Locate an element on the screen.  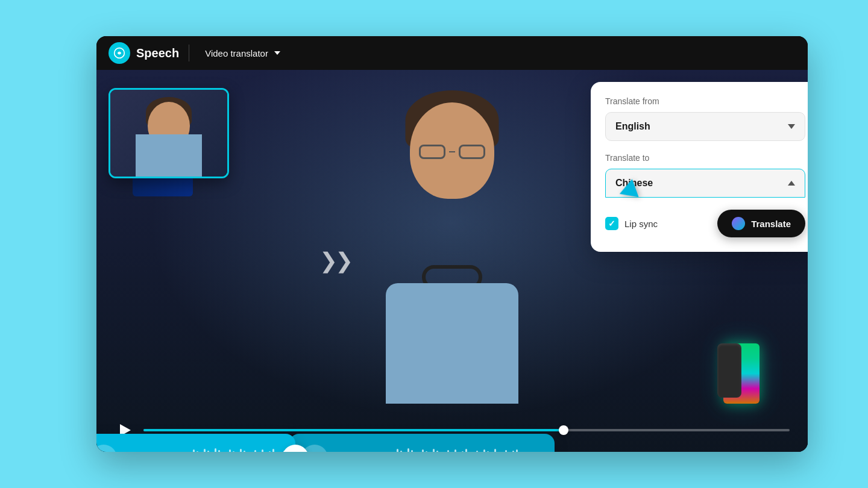
progress-bar is located at coordinates (467, 430).